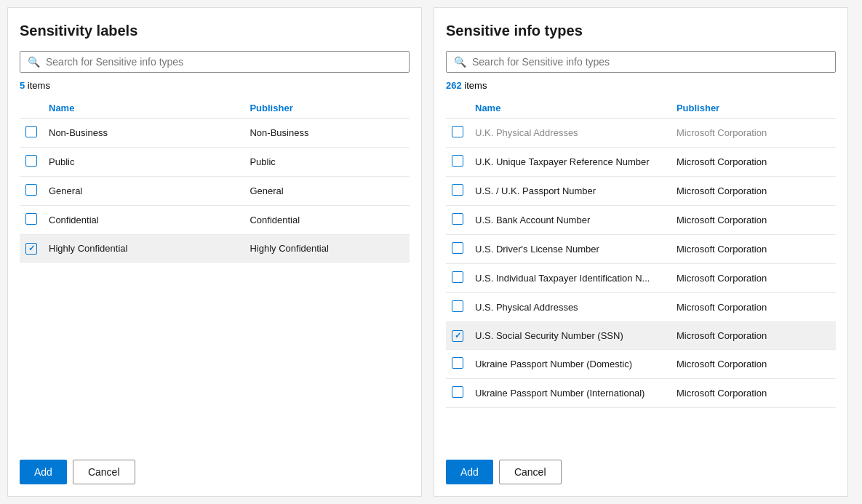 The height and width of the screenshot is (504, 862). Describe the element at coordinates (530, 472) in the screenshot. I see `right-cancel-button: Cancel` at that location.